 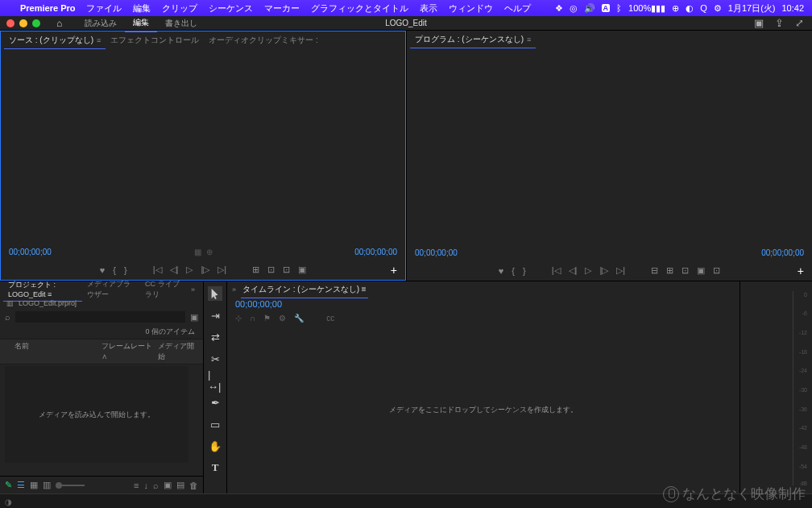 What do you see at coordinates (590, 8) in the screenshot?
I see `volume-icon: 🔊` at bounding box center [590, 8].